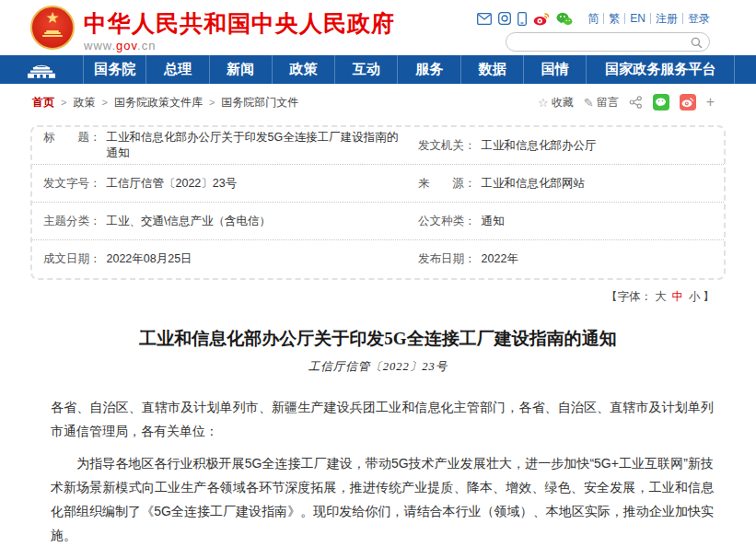  What do you see at coordinates (448, 145) in the screenshot?
I see `meta-label-issuing-agency: 发文机关：` at bounding box center [448, 145].